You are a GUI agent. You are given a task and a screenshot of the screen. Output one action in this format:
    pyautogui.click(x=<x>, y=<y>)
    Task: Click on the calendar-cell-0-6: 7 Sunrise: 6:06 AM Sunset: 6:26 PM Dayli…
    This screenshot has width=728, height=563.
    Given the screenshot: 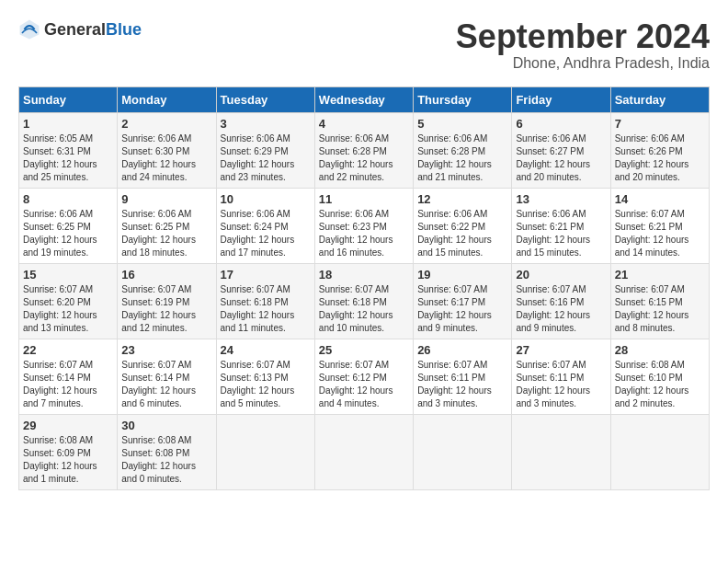 What is the action you would take?
    pyautogui.click(x=660, y=150)
    